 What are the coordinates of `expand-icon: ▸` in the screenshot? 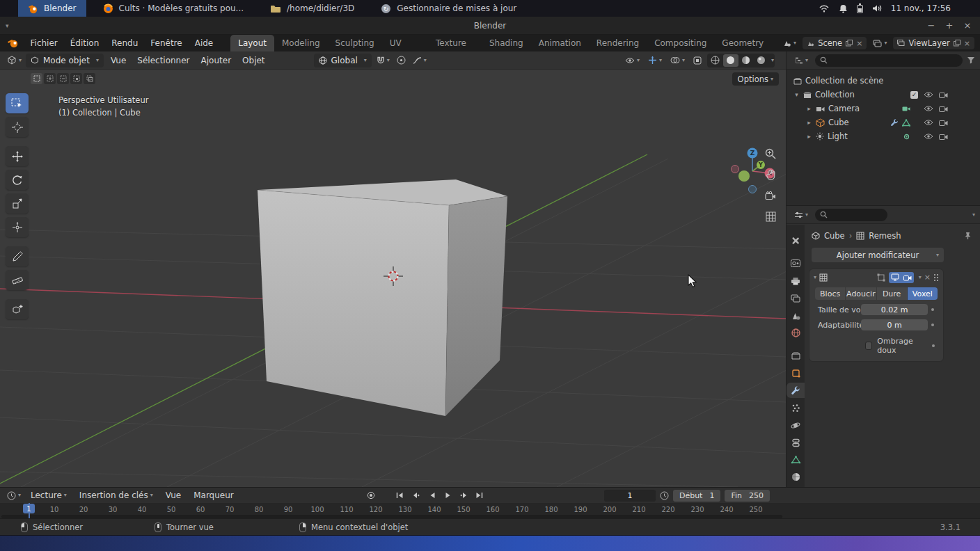 It's located at (809, 122).